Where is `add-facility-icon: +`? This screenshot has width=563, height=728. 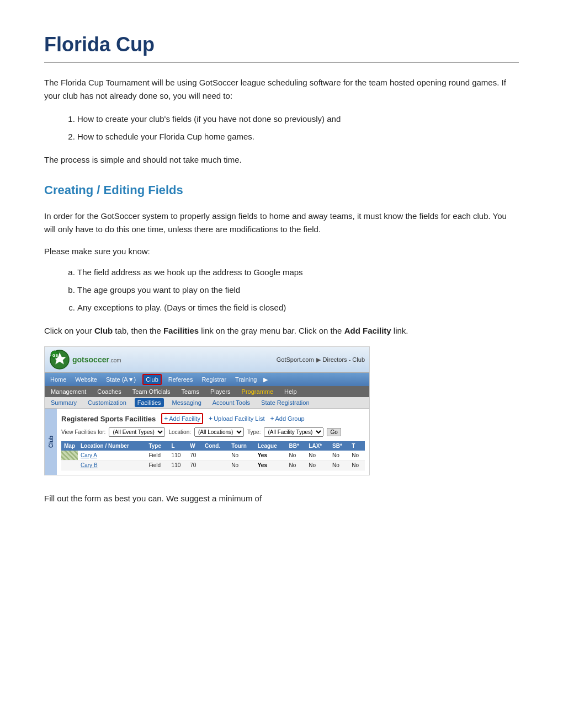
add-facility-icon: + is located at coordinates (166, 419).